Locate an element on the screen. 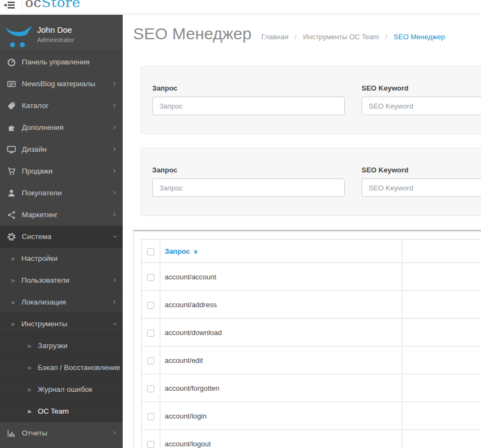  table-row: account/forgotten is located at coordinates (311, 389).